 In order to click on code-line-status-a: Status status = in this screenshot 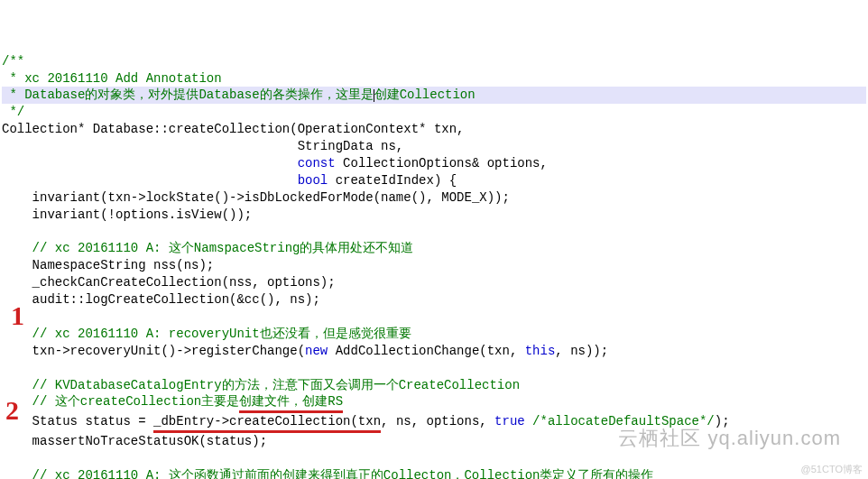, I will do `click(78, 421)`.